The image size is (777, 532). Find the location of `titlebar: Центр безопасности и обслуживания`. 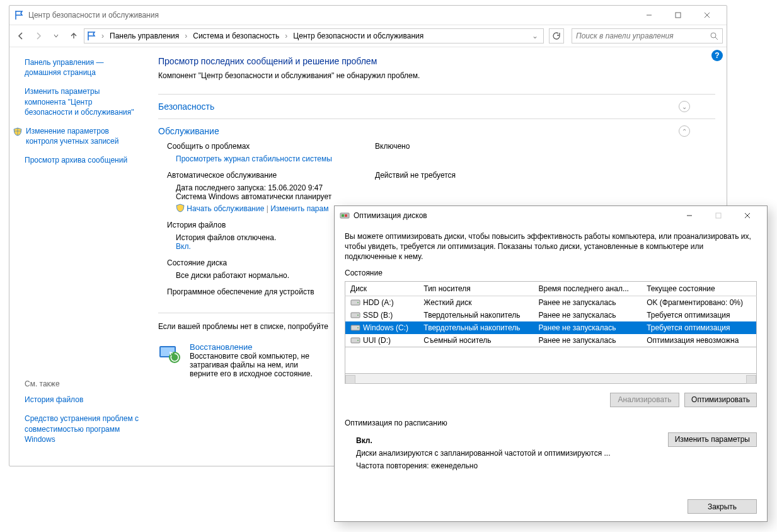

titlebar: Центр безопасности и обслуживания is located at coordinates (368, 15).